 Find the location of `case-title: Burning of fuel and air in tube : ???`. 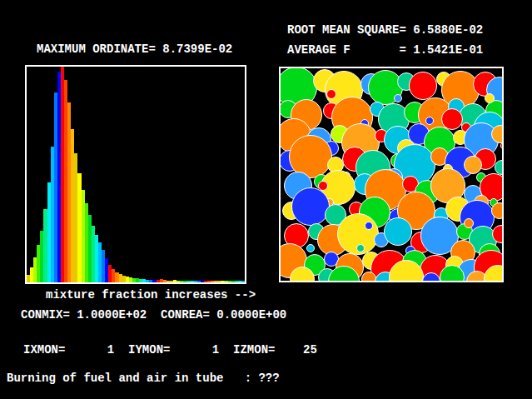

case-title: Burning of fuel and air in tube : ??? is located at coordinates (143, 378).